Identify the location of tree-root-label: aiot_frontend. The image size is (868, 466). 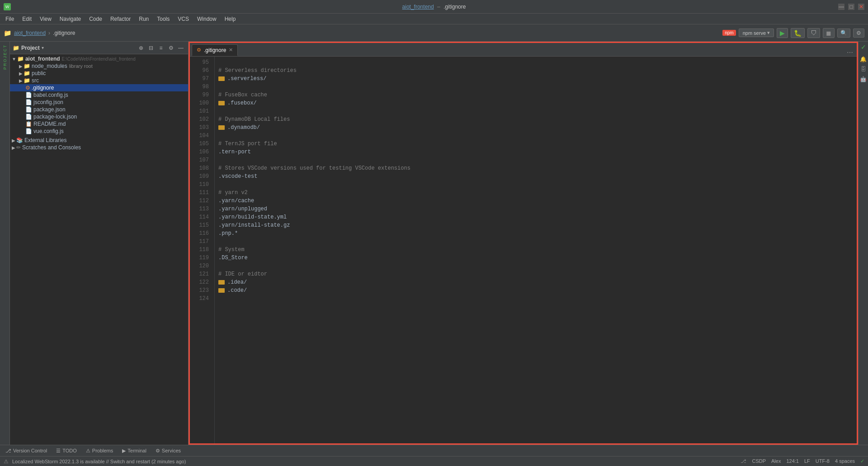
(42, 59).